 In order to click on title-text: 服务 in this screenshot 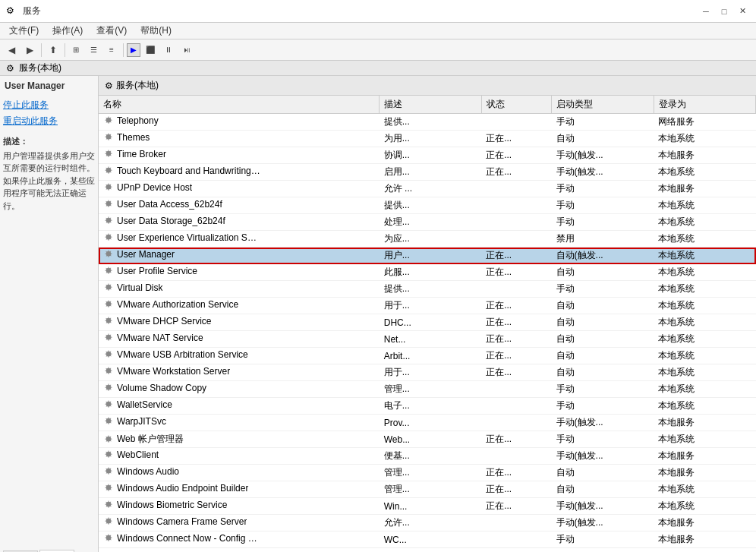, I will do `click(32, 11)`.